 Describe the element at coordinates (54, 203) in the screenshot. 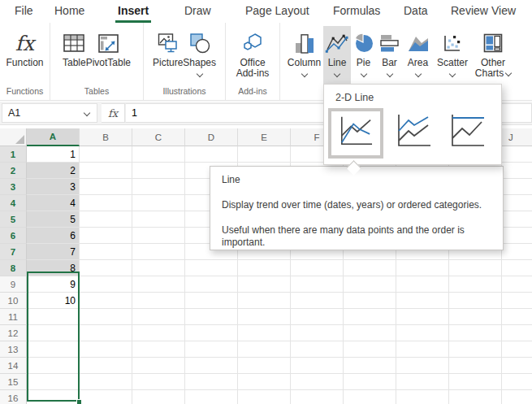

I see `cell-A4: 4` at that location.